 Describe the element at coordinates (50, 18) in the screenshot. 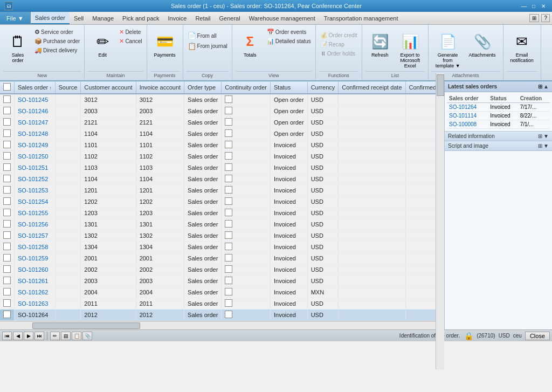

I see `menu-sales-order: Sales order` at that location.